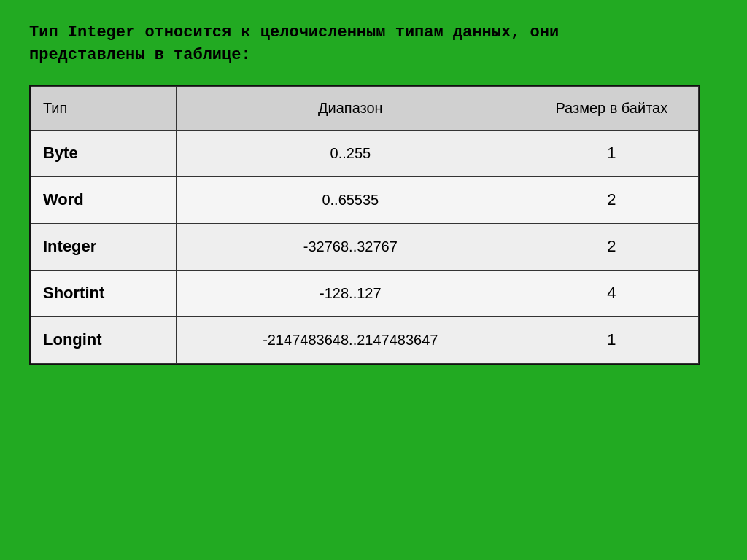 The width and height of the screenshot is (747, 560). I want to click on cell-range: -128..127, so click(351, 293).